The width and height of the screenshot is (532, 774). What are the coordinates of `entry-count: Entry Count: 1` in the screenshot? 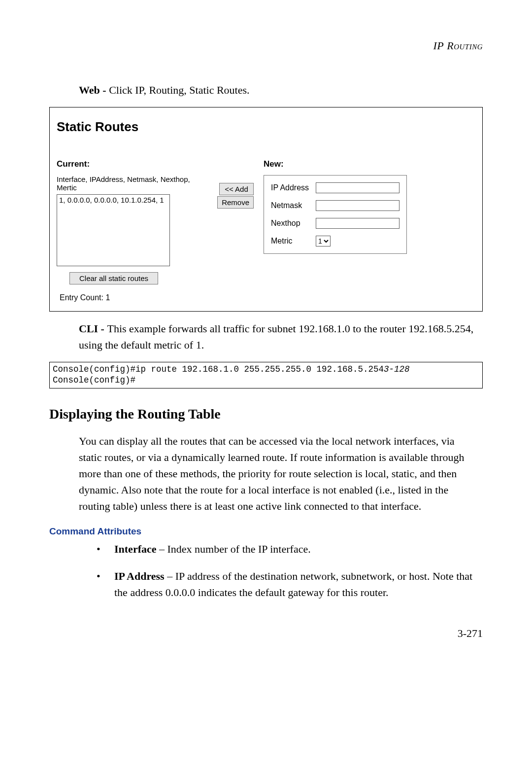 It's located at (267, 298).